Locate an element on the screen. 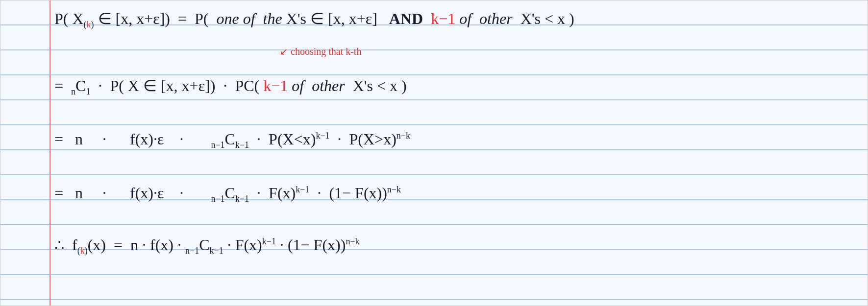  line6-text: ∴ f(k)(x) = n · f(x) · n−1Ck−1 · F(x)k−1… is located at coordinates (207, 245).